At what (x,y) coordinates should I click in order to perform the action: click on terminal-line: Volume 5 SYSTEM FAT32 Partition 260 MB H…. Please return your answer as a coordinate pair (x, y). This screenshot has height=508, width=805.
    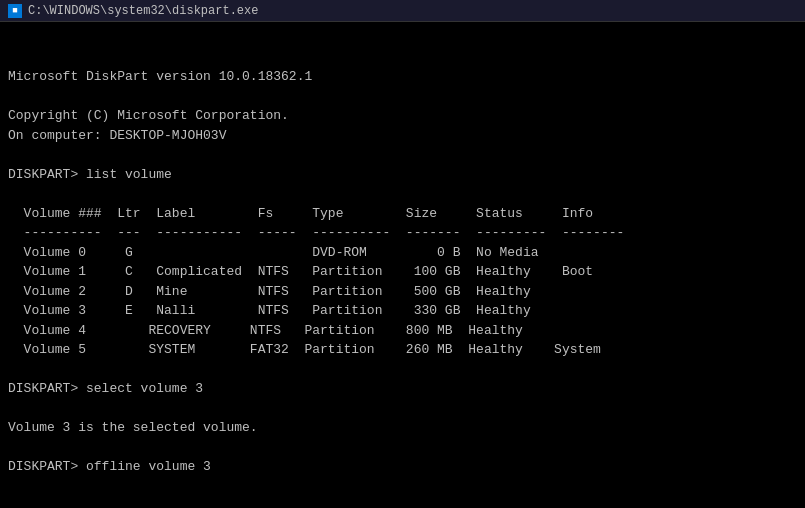
    Looking at the image, I should click on (402, 350).